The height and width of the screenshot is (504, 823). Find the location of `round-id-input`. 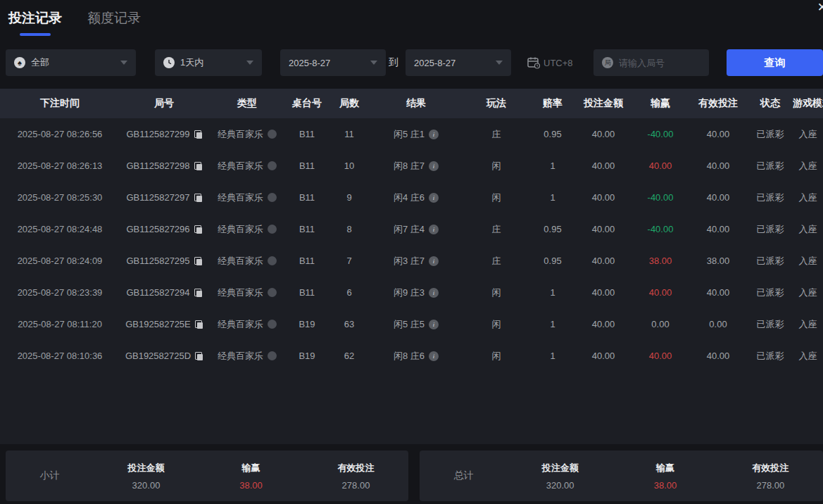

round-id-input is located at coordinates (660, 63).